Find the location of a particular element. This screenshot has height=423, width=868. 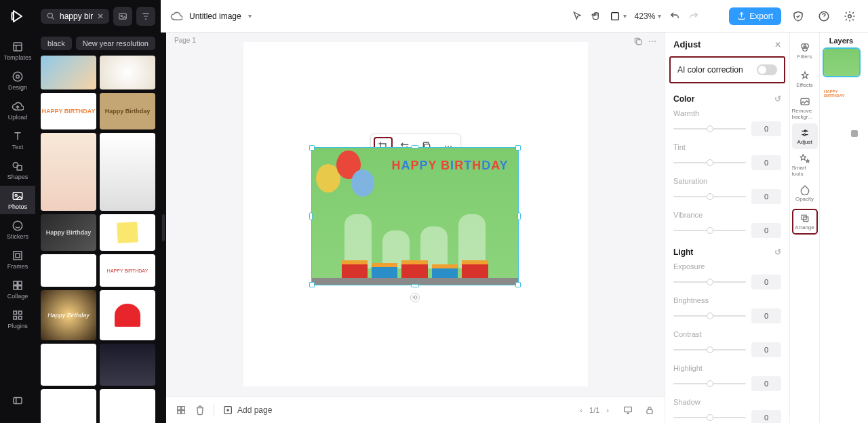

tool-filters: Filters is located at coordinates (805, 51).